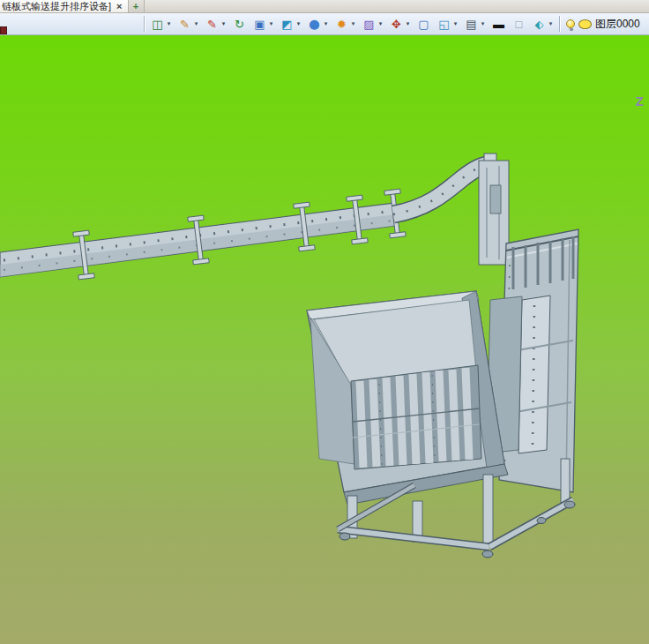  What do you see at coordinates (400, 25) in the screenshot?
I see `move-origin-button: ✥ ▾` at bounding box center [400, 25].